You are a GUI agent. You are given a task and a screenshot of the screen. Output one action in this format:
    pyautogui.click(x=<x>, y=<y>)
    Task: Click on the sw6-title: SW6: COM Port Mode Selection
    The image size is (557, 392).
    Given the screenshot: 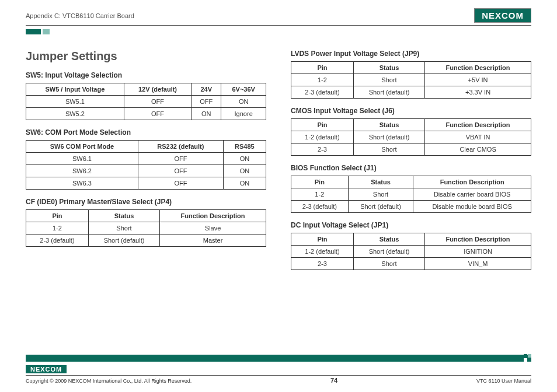 What is the action you would take?
    pyautogui.click(x=146, y=132)
    